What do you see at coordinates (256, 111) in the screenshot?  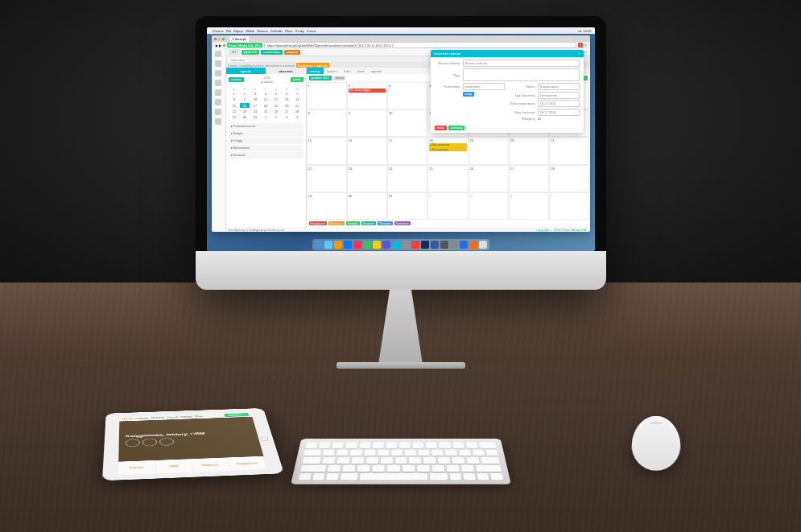 I see `mini-cal-day: 24` at bounding box center [256, 111].